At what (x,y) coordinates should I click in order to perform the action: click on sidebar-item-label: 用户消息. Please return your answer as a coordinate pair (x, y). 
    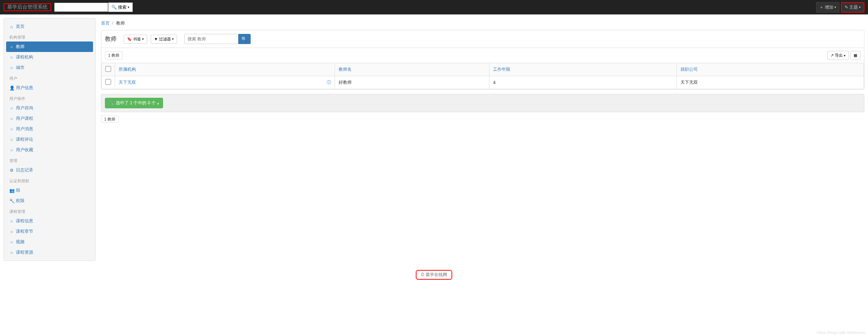
    Looking at the image, I should click on (25, 129).